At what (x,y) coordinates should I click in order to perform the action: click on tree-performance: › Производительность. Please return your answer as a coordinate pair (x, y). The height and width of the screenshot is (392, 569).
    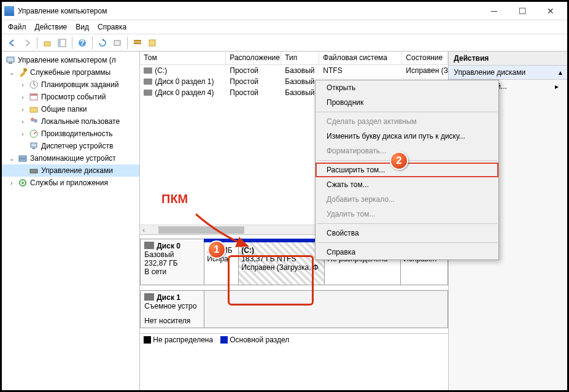
    Looking at the image, I should click on (71, 134).